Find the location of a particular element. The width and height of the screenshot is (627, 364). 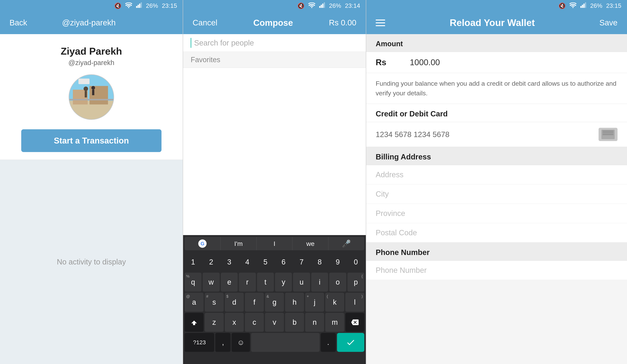

key-q: %q is located at coordinates (193, 282).